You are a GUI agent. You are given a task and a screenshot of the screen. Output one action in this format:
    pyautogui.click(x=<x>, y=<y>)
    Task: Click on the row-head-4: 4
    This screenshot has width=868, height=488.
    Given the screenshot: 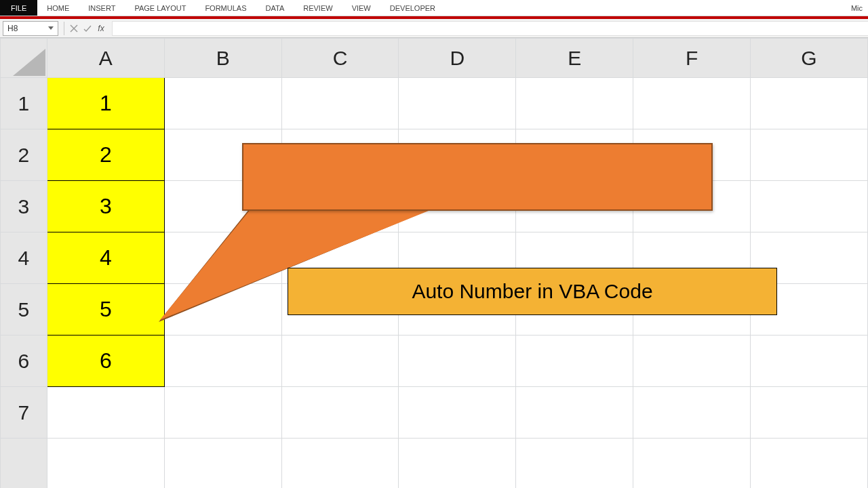 What is the action you would take?
    pyautogui.click(x=24, y=258)
    